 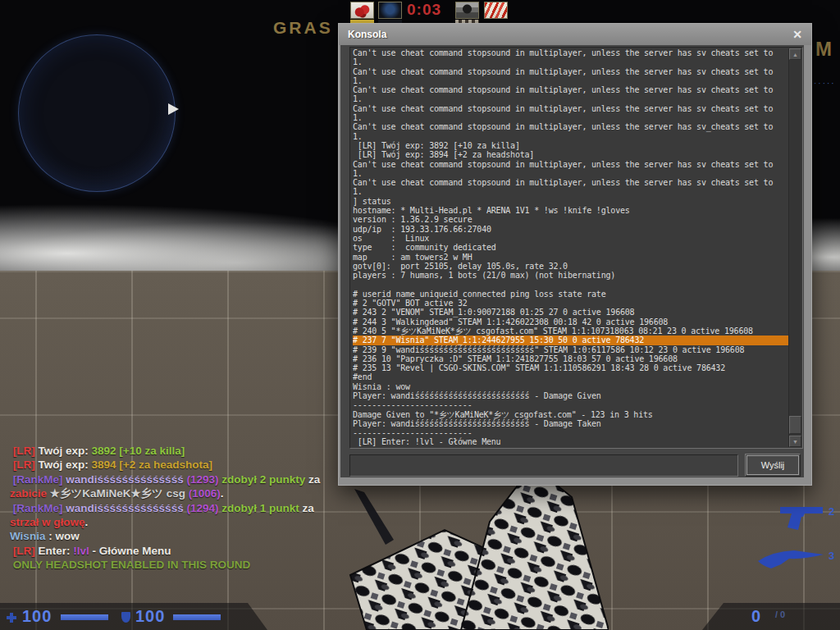 I want to click on planet-sphere, so click(x=97, y=113).